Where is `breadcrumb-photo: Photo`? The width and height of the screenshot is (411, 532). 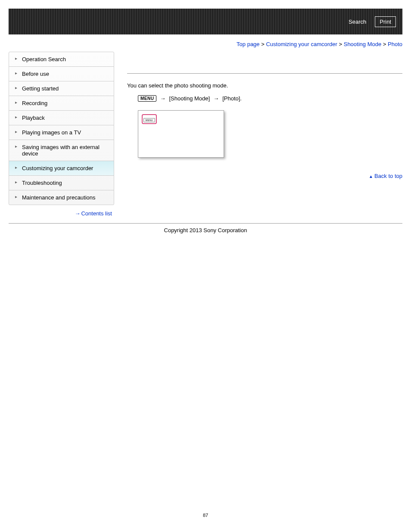 breadcrumb-photo: Photo is located at coordinates (395, 44).